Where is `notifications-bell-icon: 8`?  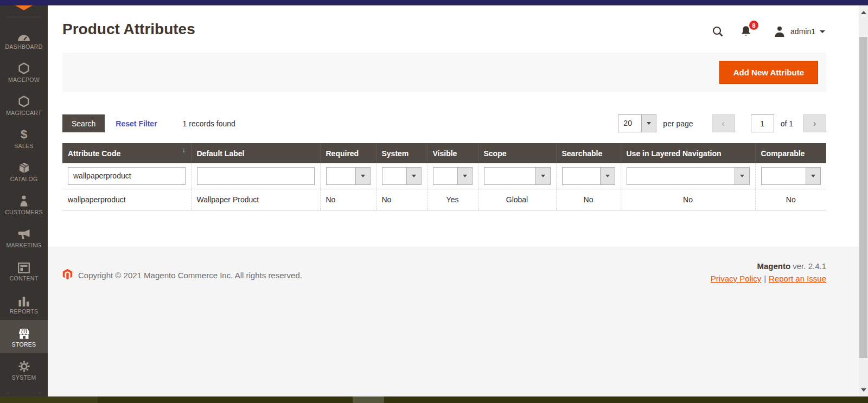 notifications-bell-icon: 8 is located at coordinates (746, 31).